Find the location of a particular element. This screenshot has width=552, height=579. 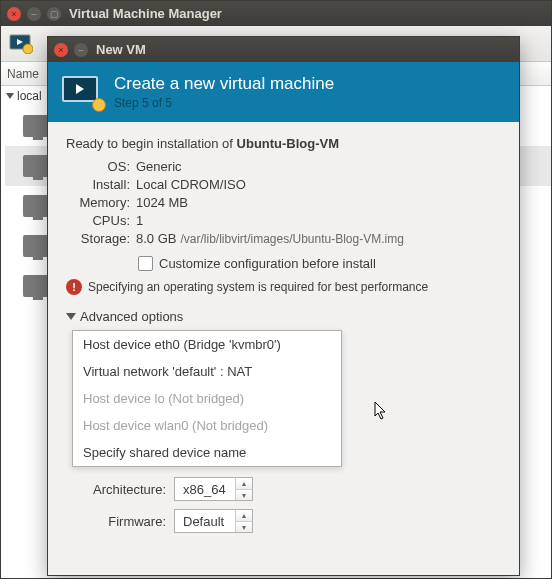

maximize-icon: ▢ is located at coordinates (54, 14).